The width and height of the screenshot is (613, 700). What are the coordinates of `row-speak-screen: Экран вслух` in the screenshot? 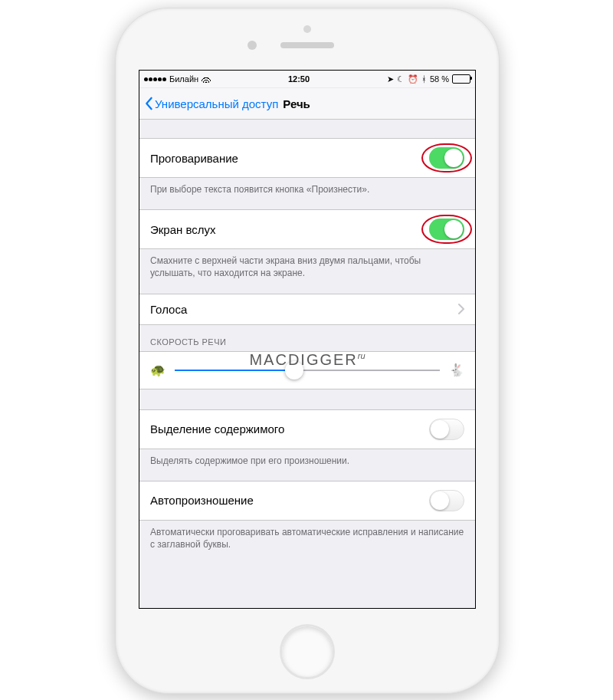 It's located at (307, 229).